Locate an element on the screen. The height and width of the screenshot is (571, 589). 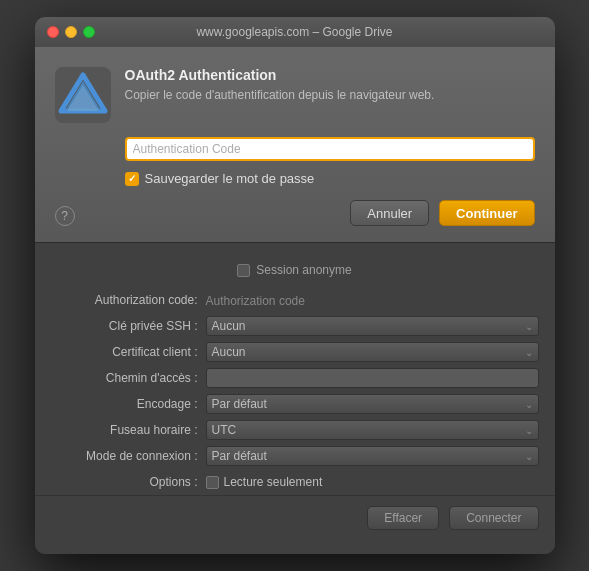
encodage-control: Par défaut ⌄ is located at coordinates (372, 404).